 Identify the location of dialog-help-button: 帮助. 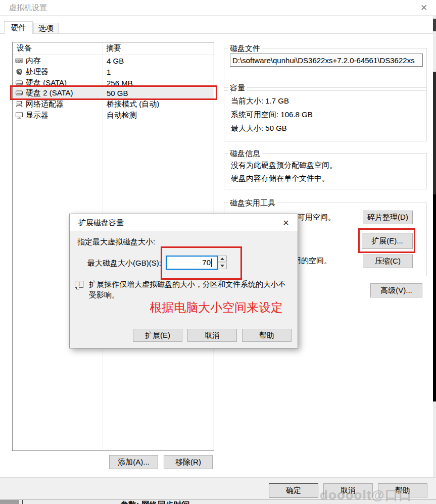
(267, 335).